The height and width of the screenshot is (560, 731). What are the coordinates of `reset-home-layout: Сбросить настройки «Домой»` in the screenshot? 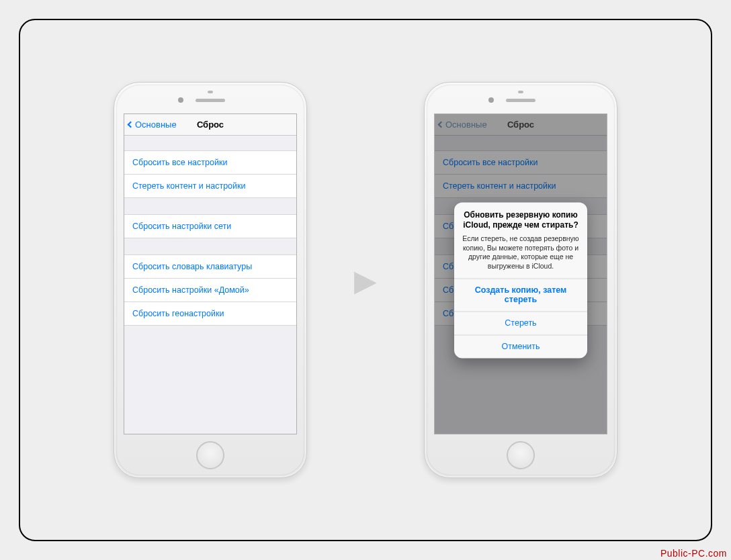 It's located at (210, 290).